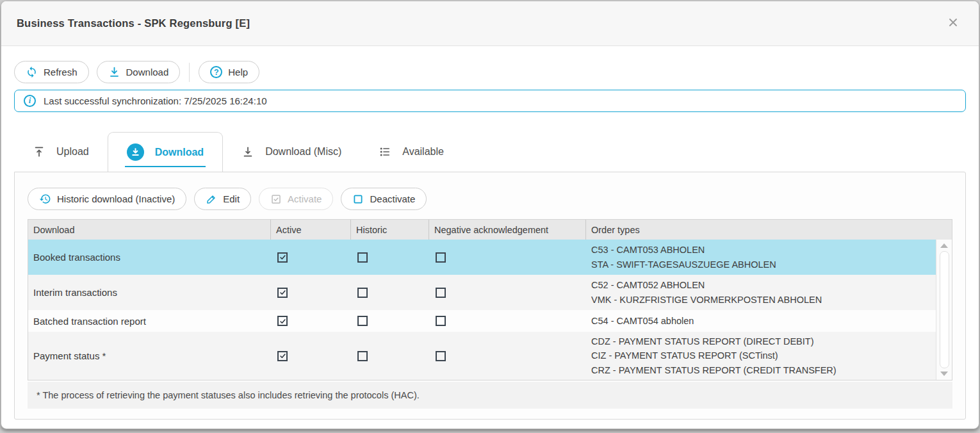  I want to click on row-label: Batched transaction report, so click(150, 321).